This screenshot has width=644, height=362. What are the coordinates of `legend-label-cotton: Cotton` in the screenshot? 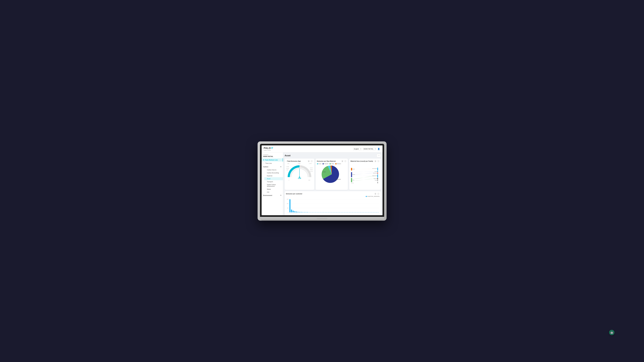 It's located at (332, 164).